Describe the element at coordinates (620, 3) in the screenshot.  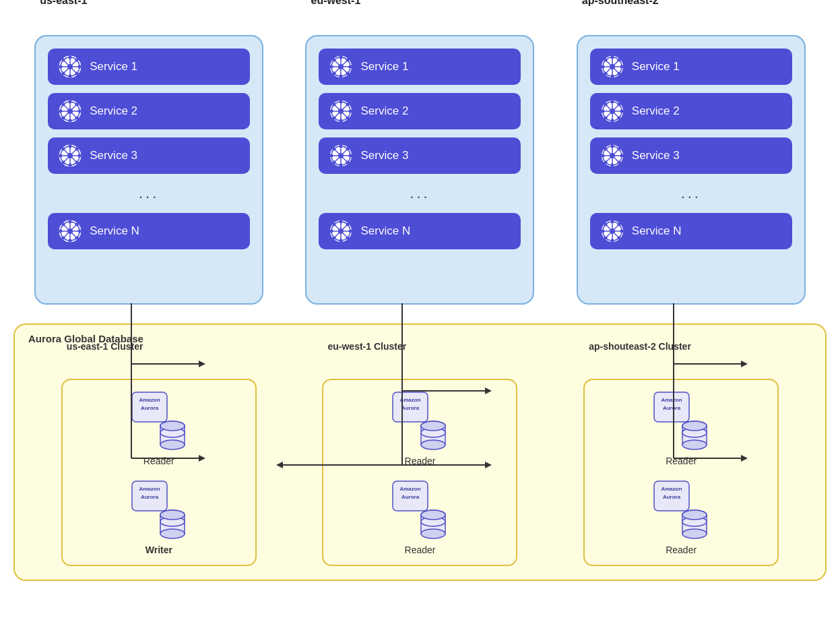
I see `region-label-ap-southeast-2: ap-southeast-2` at that location.